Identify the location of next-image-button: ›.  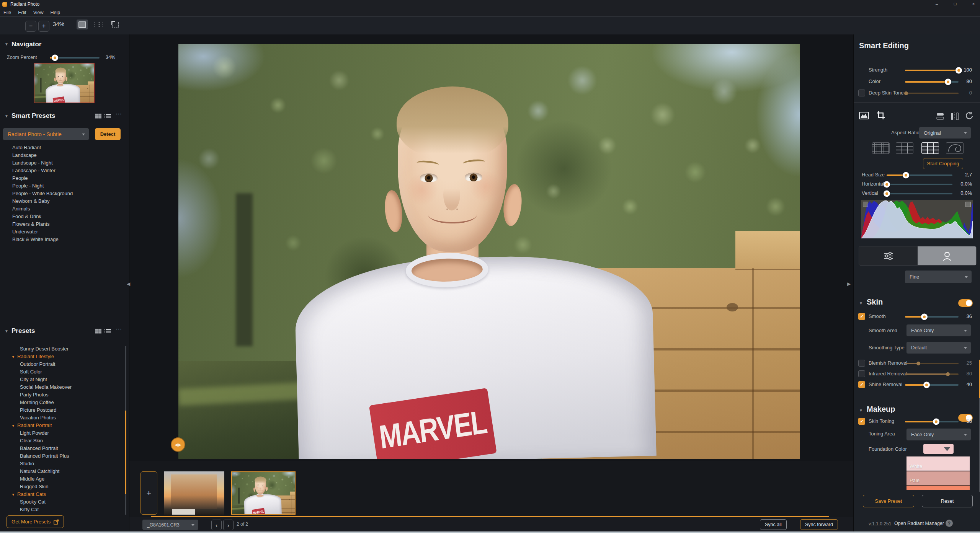
(228, 525).